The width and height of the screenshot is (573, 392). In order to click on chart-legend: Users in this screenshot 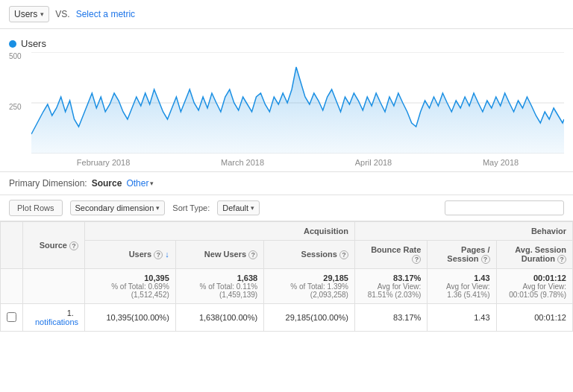, I will do `click(286, 43)`.